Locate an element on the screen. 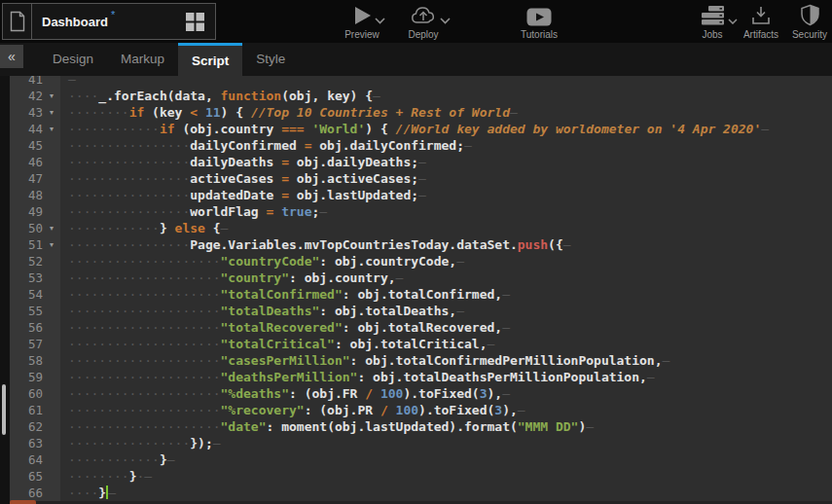  code-line: 58····················"casesPerMillion":… is located at coordinates (420, 360).